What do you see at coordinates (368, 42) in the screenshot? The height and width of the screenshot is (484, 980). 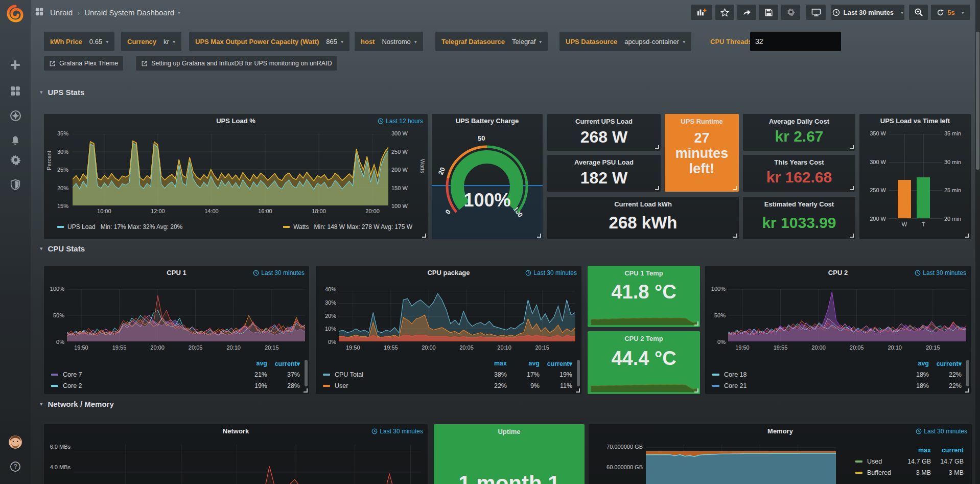 I see `variable-label: host` at bounding box center [368, 42].